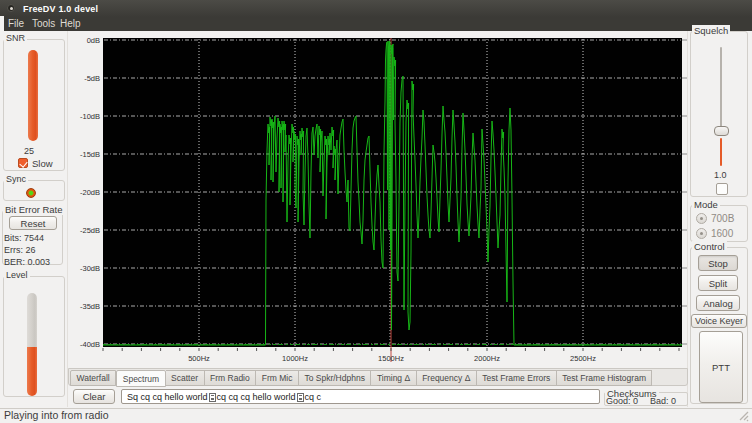 This screenshot has width=752, height=423. I want to click on svg-text: -20dB, so click(90, 192).